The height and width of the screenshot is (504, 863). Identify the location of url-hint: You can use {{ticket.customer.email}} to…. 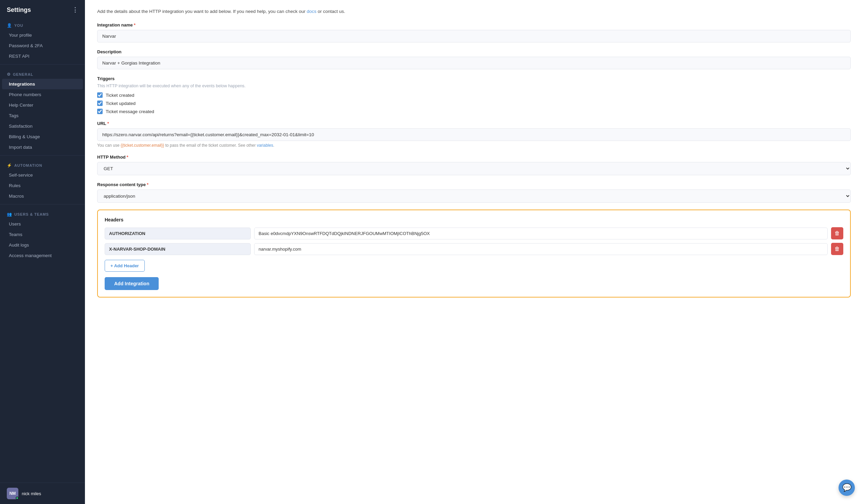
(474, 145).